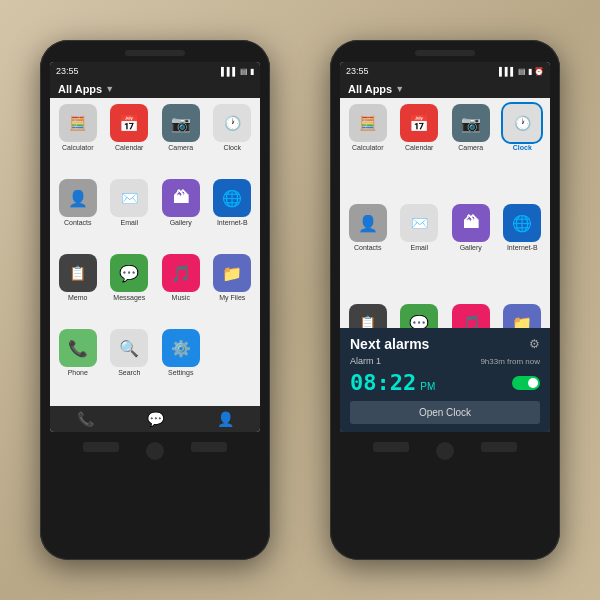 The image size is (600, 600). I want to click on left-drawer-header: All Apps ▼, so click(155, 89).